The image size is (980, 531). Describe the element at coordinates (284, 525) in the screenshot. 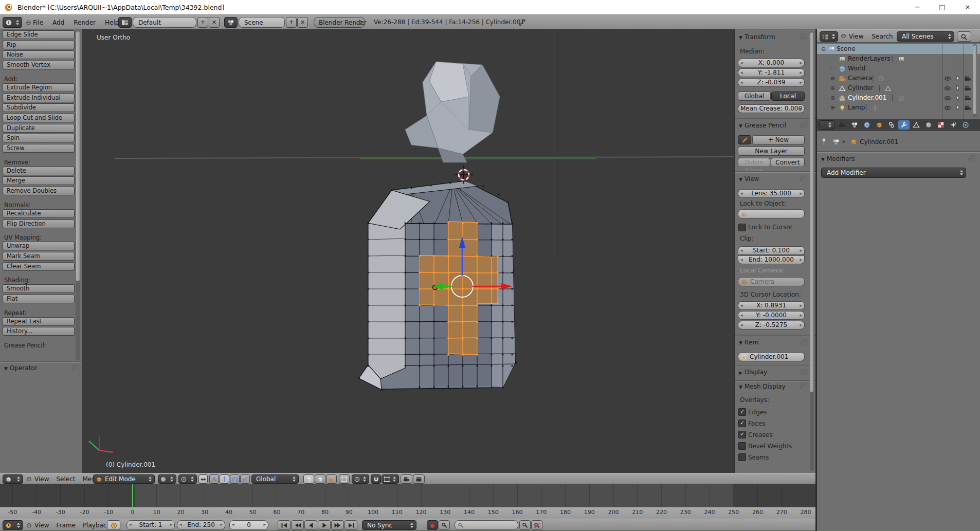

I see `jump-to-start-button` at that location.